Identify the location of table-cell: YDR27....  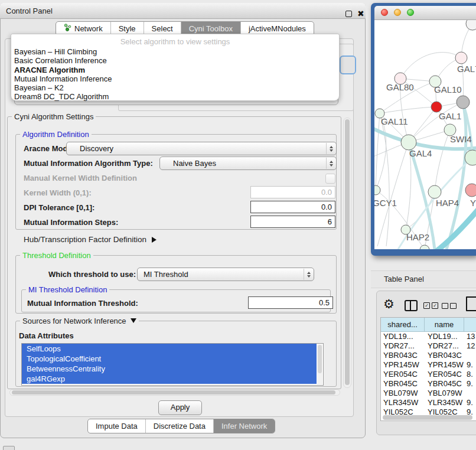
(444, 346).